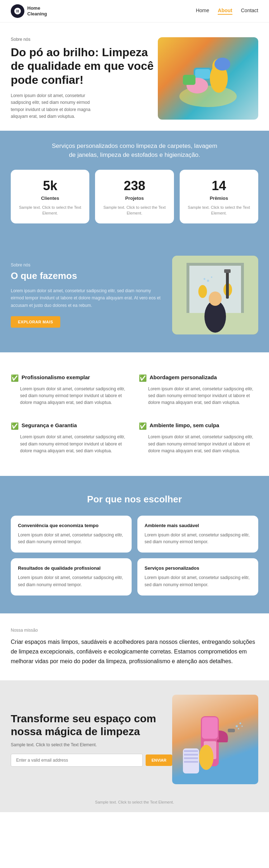 The width and height of the screenshot is (269, 868). Describe the element at coordinates (134, 647) in the screenshot. I see `mission-section: Nossa missão Criar espaços mais limpos, …` at that location.